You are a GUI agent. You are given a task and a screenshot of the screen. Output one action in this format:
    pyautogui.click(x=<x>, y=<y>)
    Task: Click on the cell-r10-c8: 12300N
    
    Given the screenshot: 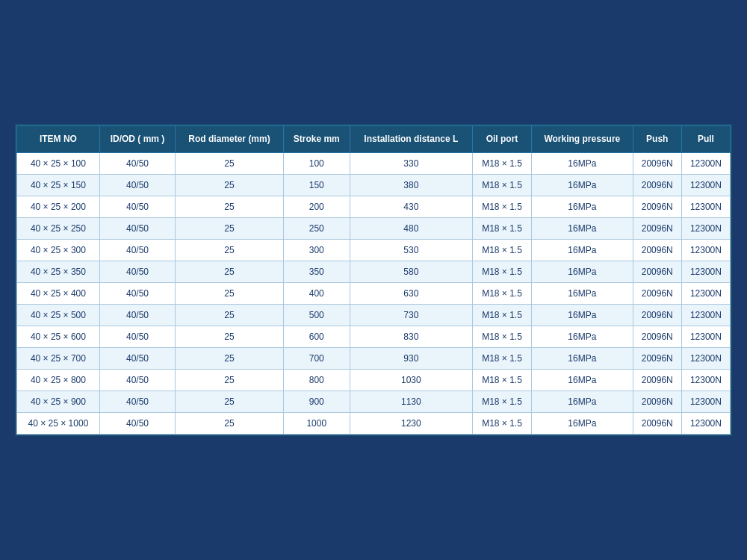 What is the action you would take?
    pyautogui.click(x=705, y=381)
    